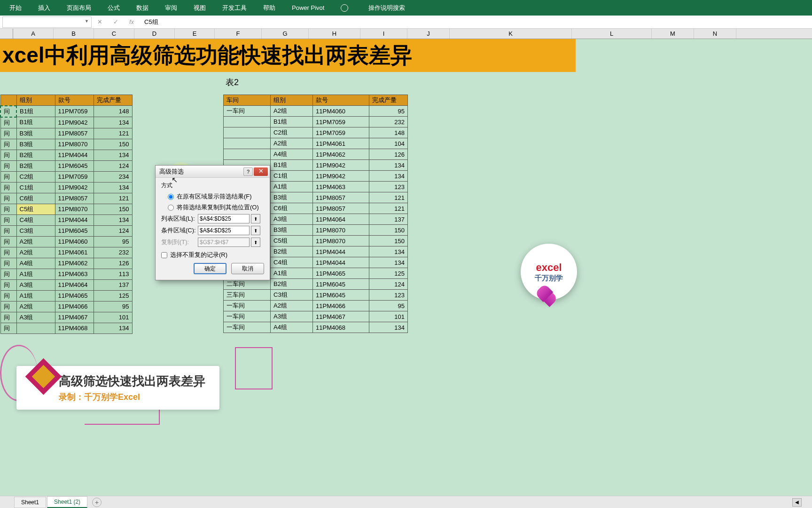 The image size is (812, 508). Describe the element at coordinates (114, 8) in the screenshot. I see `tab-formulas: 公式` at that location.